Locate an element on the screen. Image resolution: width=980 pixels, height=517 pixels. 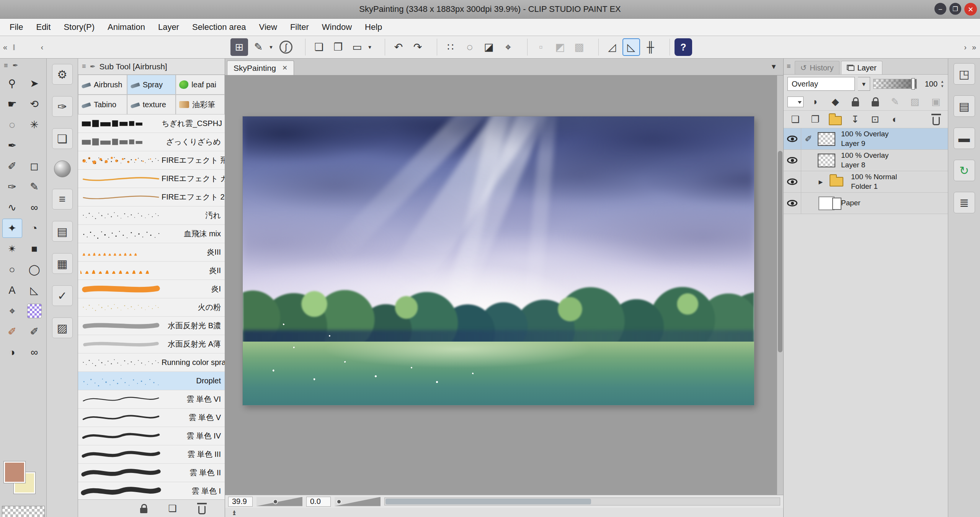
brush-item: 雲 単色 IV is located at coordinates (152, 436).